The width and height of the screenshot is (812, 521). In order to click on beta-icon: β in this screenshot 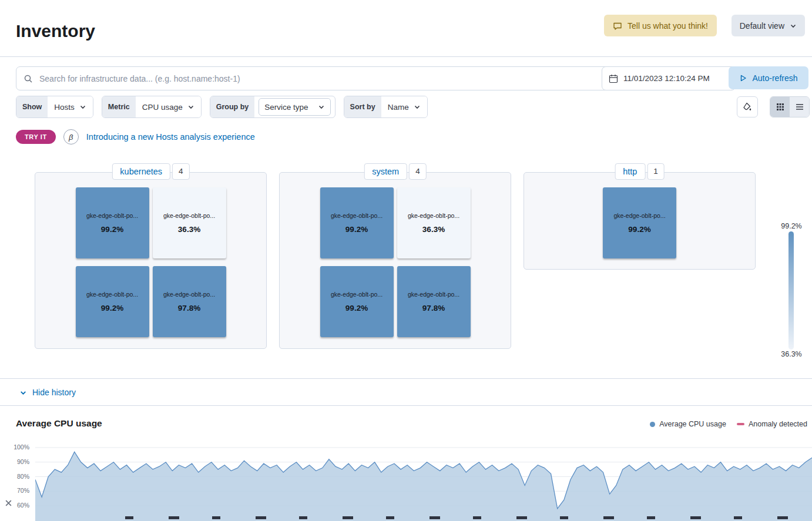, I will do `click(71, 137)`.